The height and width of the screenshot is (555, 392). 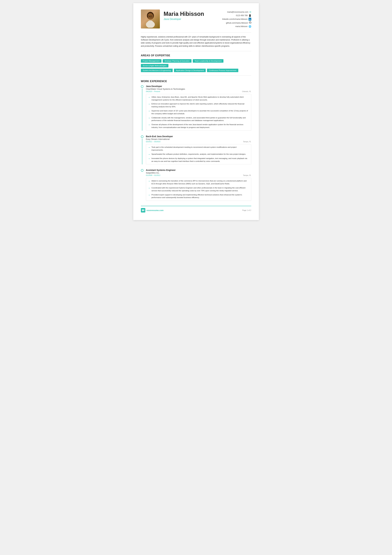 I want to click on tag-scrum-agile: Scrum & Agile Methodologies, so click(x=155, y=66).